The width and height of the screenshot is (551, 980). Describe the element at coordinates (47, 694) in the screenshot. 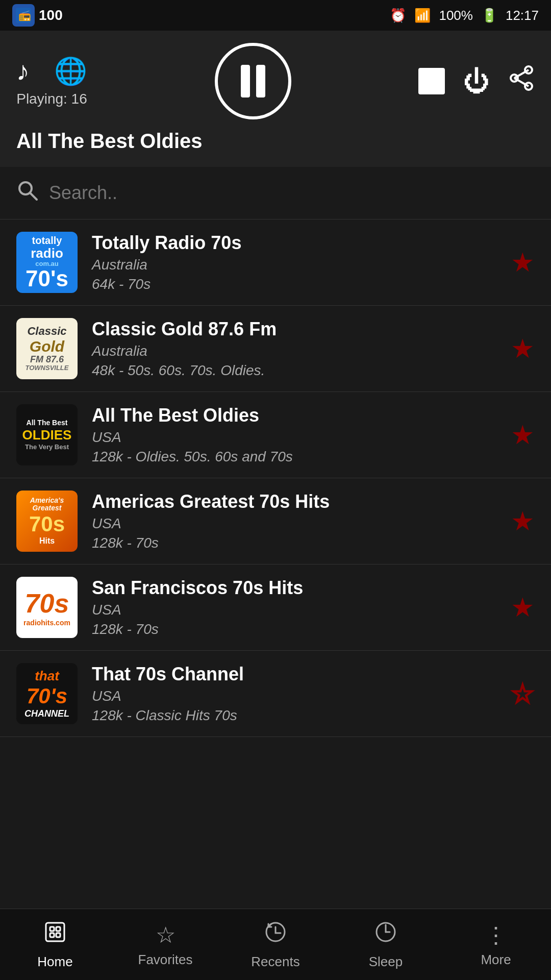

I see `station-logo: that 70's CHANNEL` at that location.